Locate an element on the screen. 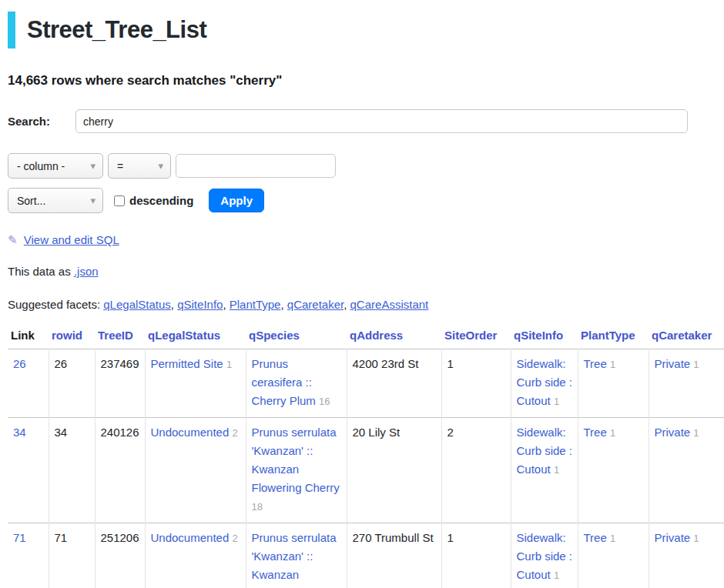 The height and width of the screenshot is (588, 724). accent-bar is located at coordinates (12, 30).